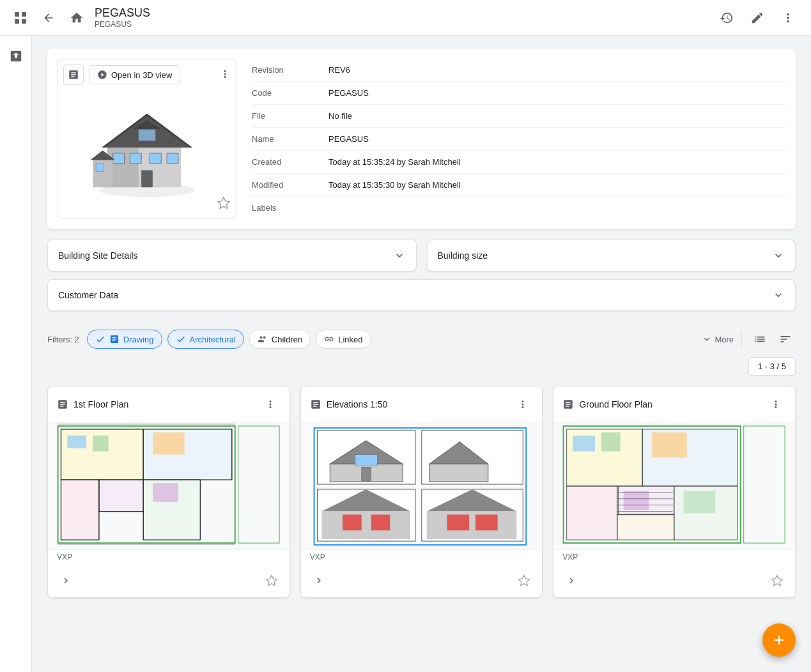  What do you see at coordinates (169, 560) in the screenshot?
I see `card-bottom-0: VXP` at bounding box center [169, 560].